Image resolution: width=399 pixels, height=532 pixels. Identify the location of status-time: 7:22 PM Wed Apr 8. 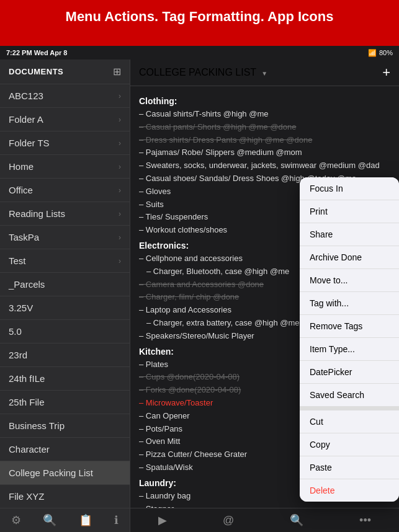
(37, 53).